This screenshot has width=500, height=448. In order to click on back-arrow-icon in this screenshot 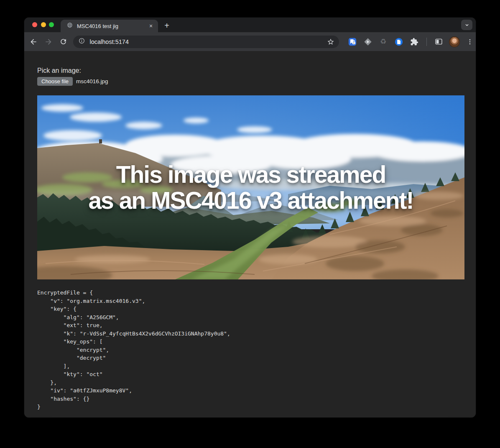, I will do `click(33, 42)`.